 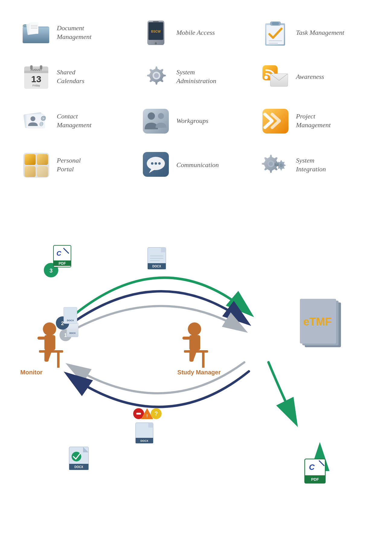 What do you see at coordinates (196, 121) in the screenshot?
I see `feature-workgroups: Workgroups` at bounding box center [196, 121].